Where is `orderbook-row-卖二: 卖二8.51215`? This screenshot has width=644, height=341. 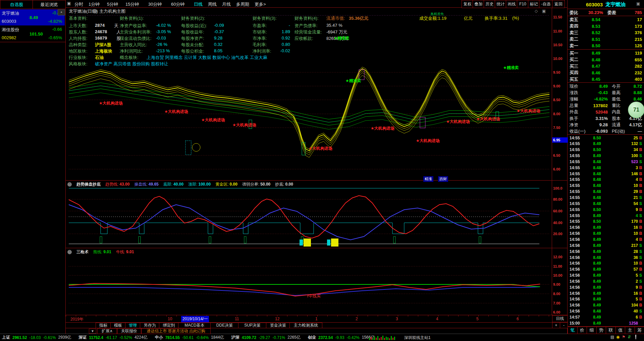
orderbook-row-卖二: 卖二8.51215 is located at coordinates (606, 40).